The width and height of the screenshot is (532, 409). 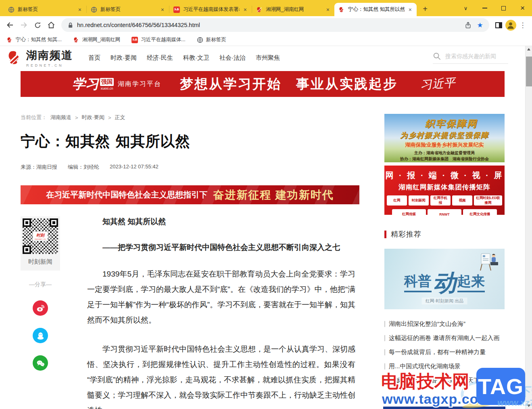 I want to click on tab-new-page-2: 新标签页 ×, so click(x=128, y=10).